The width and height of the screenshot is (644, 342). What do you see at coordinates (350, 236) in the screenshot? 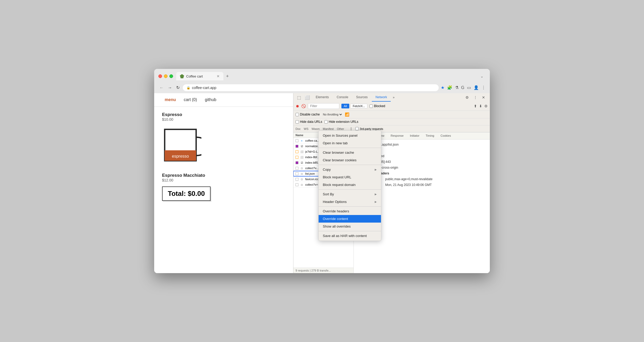
I see `menu-save-har: Save all as HAR with content` at bounding box center [350, 236].